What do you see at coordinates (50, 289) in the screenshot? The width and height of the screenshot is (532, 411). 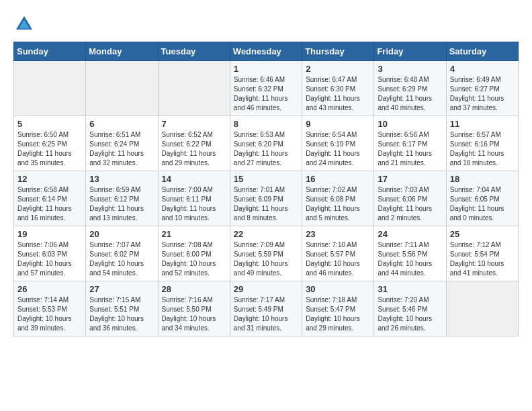 I see `day-number: 26` at bounding box center [50, 289].